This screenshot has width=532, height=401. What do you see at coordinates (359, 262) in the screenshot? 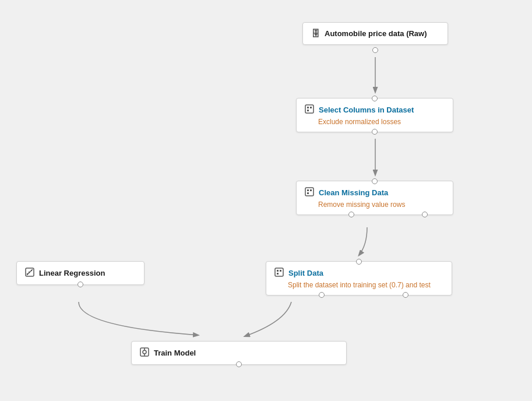
I see `port-split-in` at bounding box center [359, 262].